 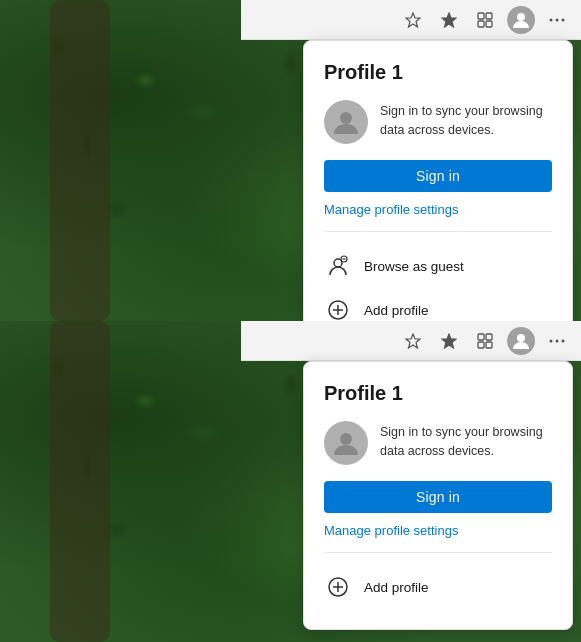 What do you see at coordinates (411, 341) in the screenshot?
I see `toolbar-bottom` at bounding box center [411, 341].